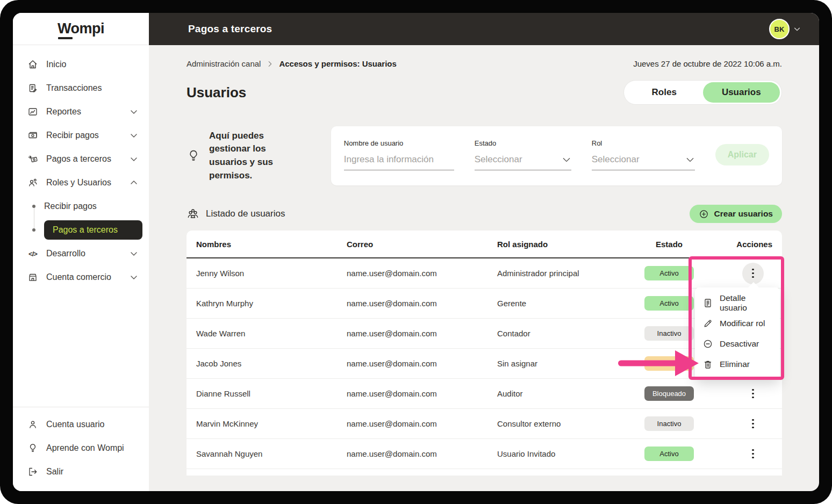  I want to click on table-row: Jacob Jones name.user@domain.com Sin asi…, so click(484, 364).